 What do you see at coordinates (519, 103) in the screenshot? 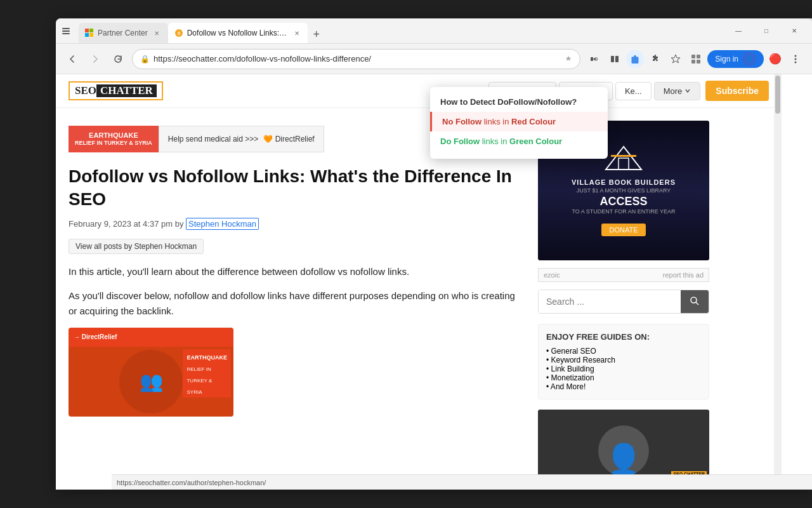
I see `popup-title: How to Detect DoFollow/Nofollow?` at bounding box center [519, 103].